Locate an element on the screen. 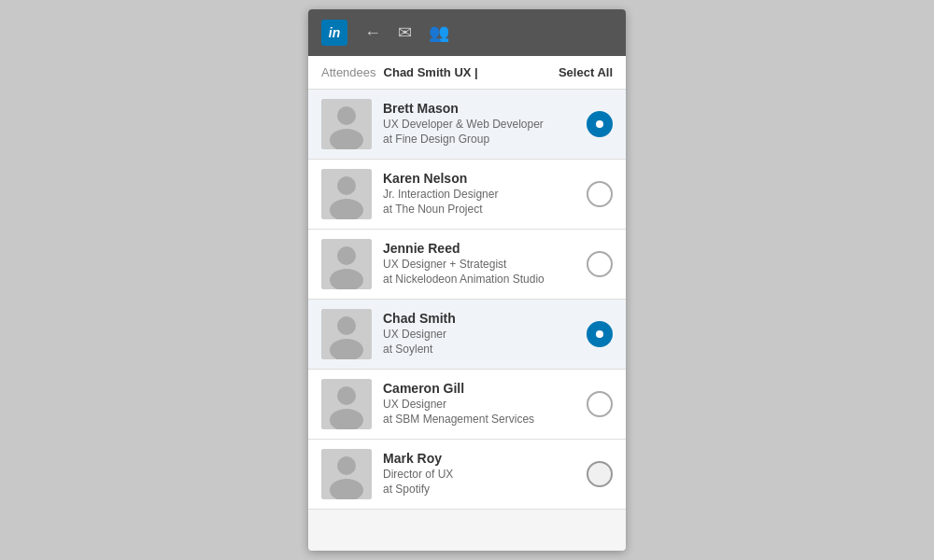  person-info: Karen Nelson Jr. Interaction Designerat … is located at coordinates (479, 194).